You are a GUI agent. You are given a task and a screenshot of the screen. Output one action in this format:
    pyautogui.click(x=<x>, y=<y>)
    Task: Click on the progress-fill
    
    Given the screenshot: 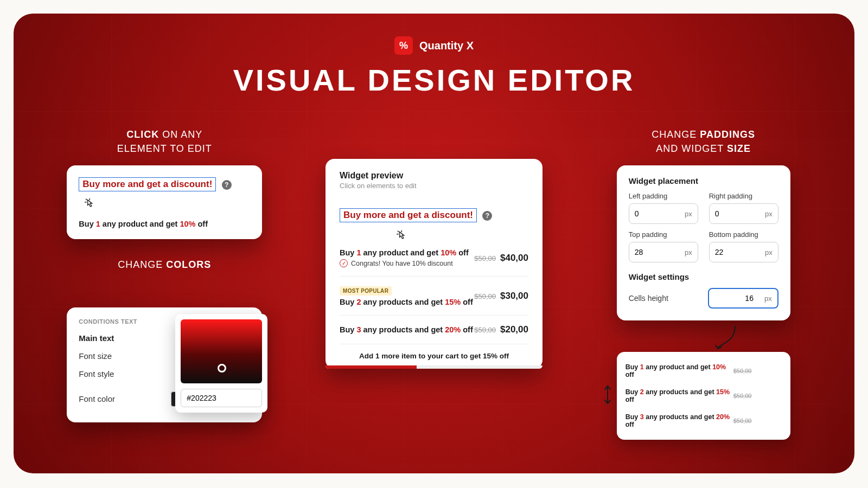 What is the action you would take?
    pyautogui.click(x=371, y=367)
    